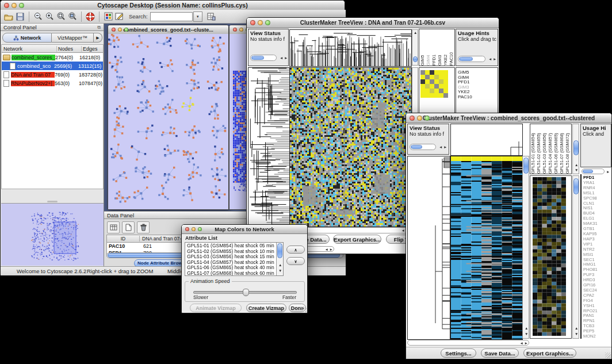 The width and height of the screenshot is (612, 364). I want to click on tv2-usage-hints: Usage Hi Click and, so click(596, 145).